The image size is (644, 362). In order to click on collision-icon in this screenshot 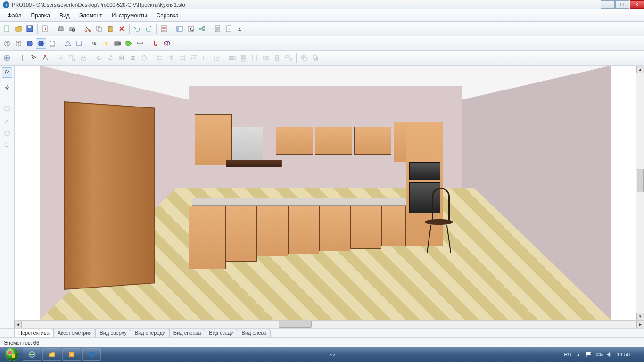, I will do `click(167, 43)`.